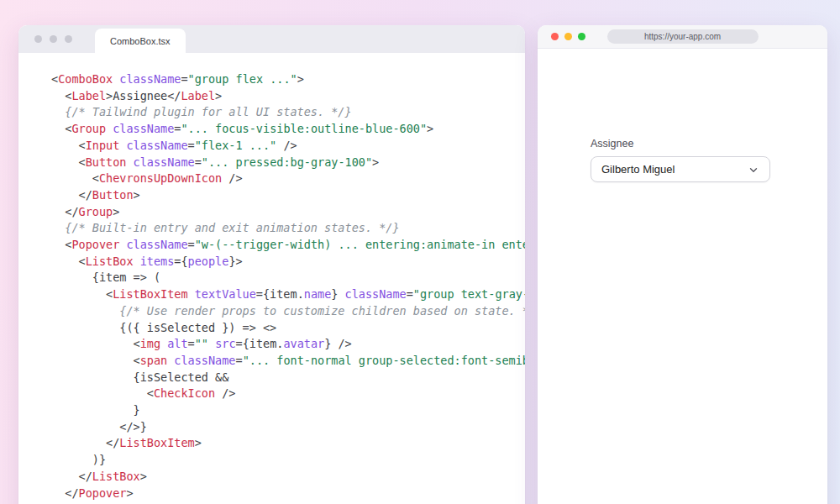  Describe the element at coordinates (288, 228) in the screenshot. I see `code-line: {/* Built-in entry and exit animation st…` at that location.